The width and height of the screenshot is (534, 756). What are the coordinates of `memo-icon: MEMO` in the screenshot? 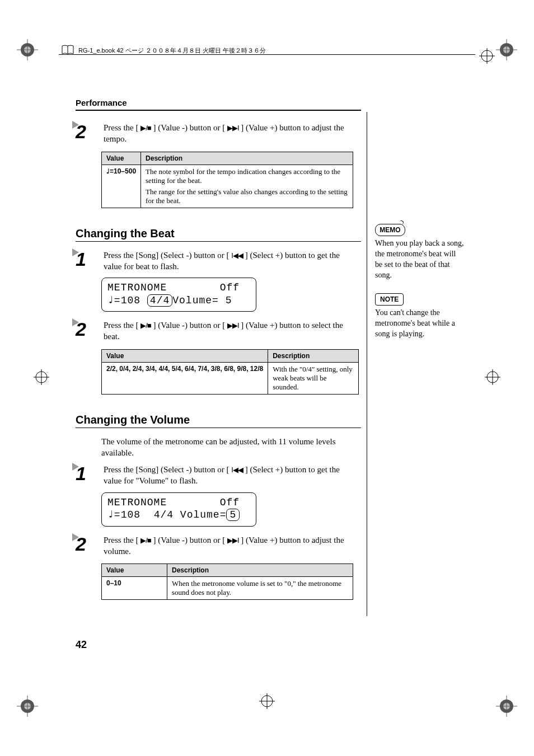 It's located at (390, 230).